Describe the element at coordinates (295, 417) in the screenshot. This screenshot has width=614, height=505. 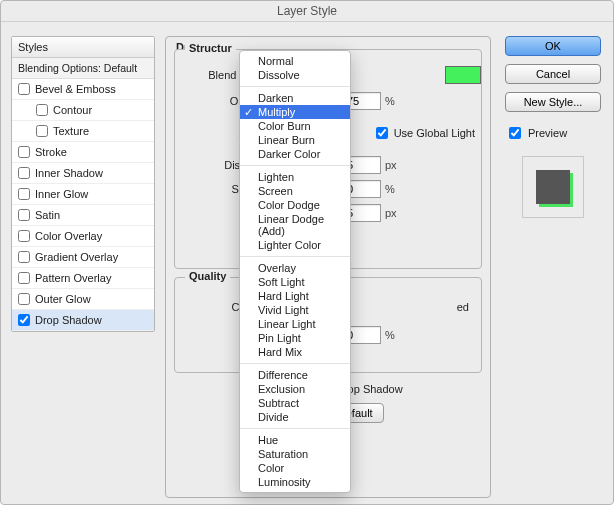
I see `menu-item-divide: Divide` at that location.